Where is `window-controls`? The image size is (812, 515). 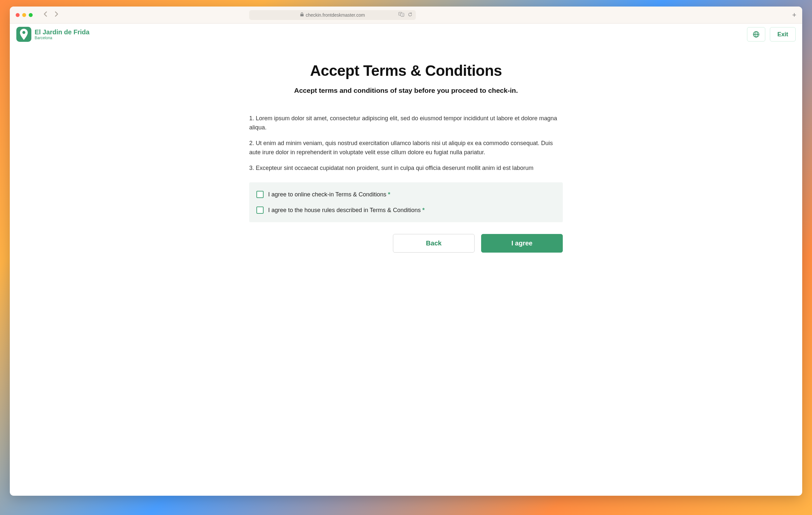 window-controls is located at coordinates (24, 15).